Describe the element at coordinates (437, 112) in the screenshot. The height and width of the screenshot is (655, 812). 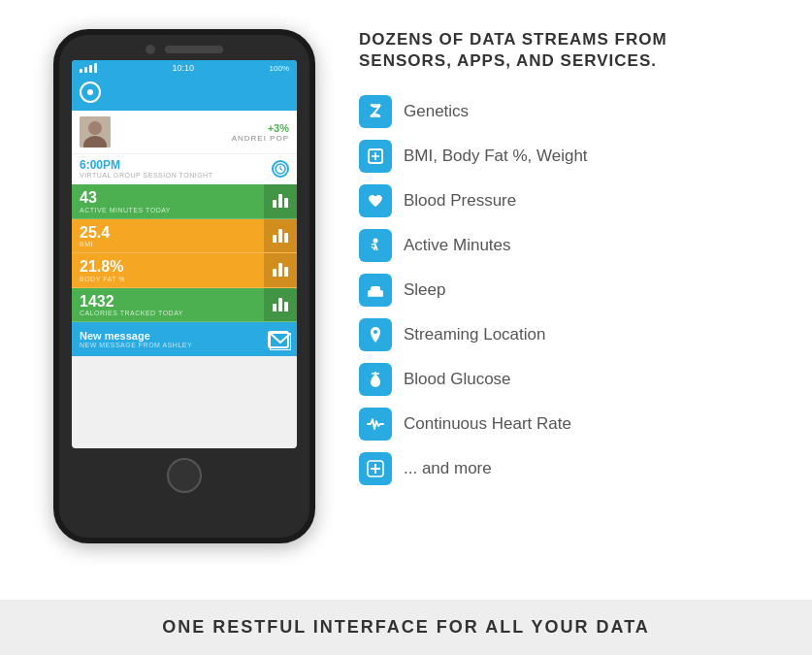
I see `genetics-label: Genetics` at that location.